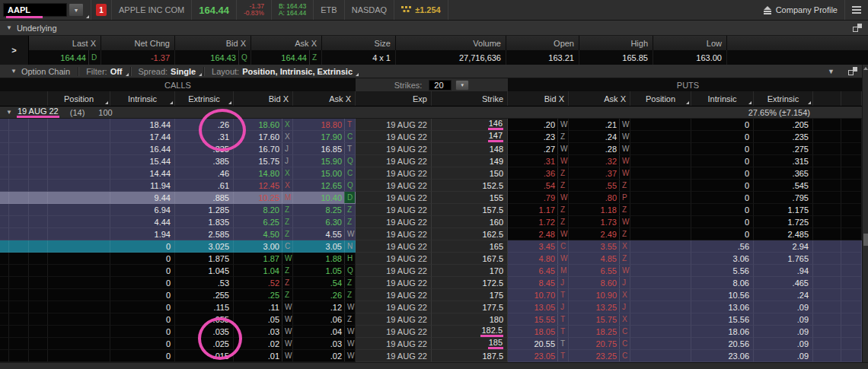 This screenshot has height=369, width=868. What do you see at coordinates (538, 271) in the screenshot?
I see `put-bid-cell: 6.45M` at bounding box center [538, 271].